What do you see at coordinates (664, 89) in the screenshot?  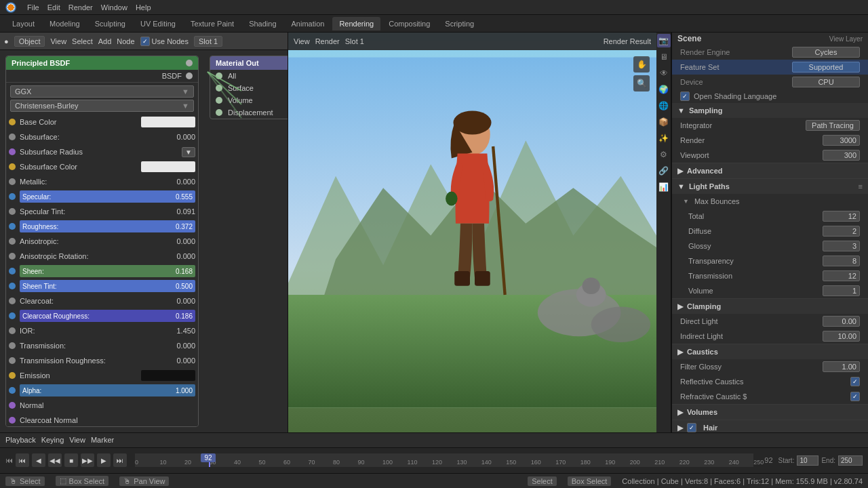 I see `render-icon-scene: 🌍` at bounding box center [664, 89].